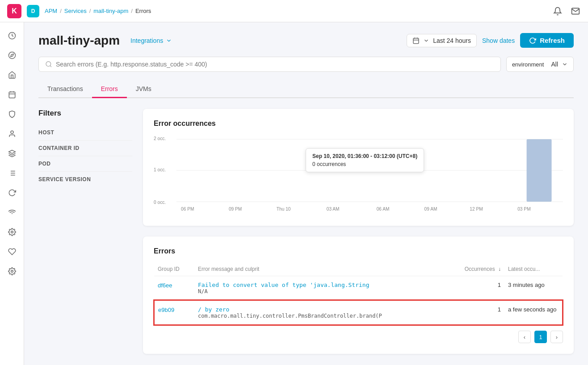 The image size is (588, 365). Describe the element at coordinates (85, 133) in the screenshot. I see `filter-host: HOST` at that location.